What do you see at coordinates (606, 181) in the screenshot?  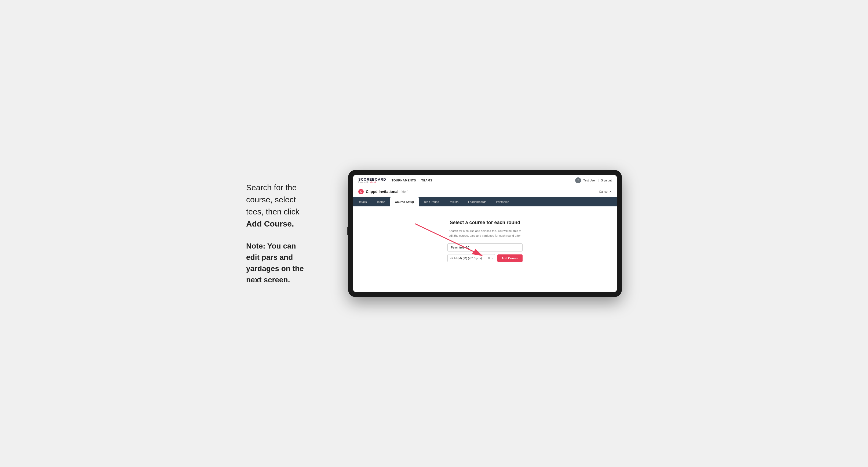 I see `sign-out-link: Sign out` at bounding box center [606, 181].